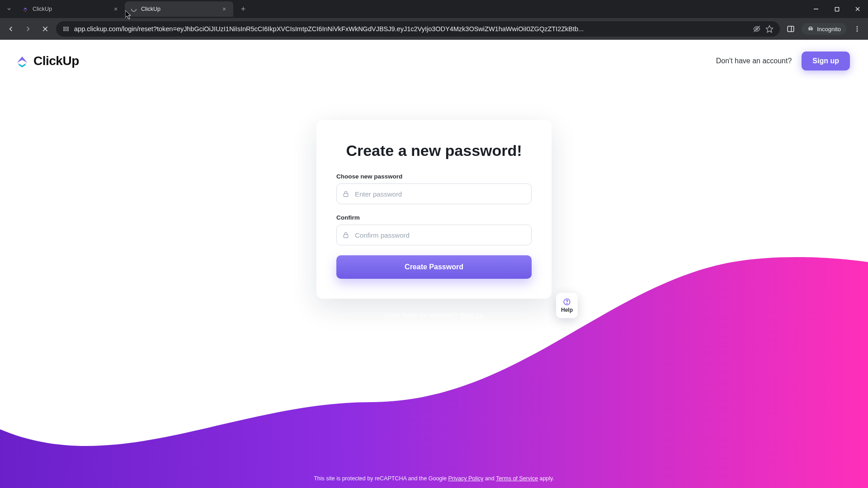 The height and width of the screenshot is (488, 868). Describe the element at coordinates (28, 29) in the screenshot. I see `forward-button` at that location.